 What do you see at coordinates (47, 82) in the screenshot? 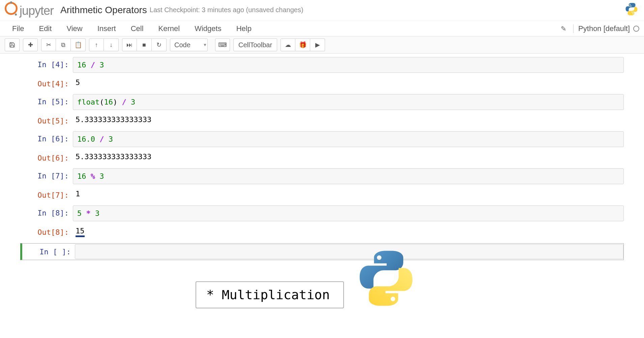
I see `out-prompt: Out[4]:` at bounding box center [47, 82].